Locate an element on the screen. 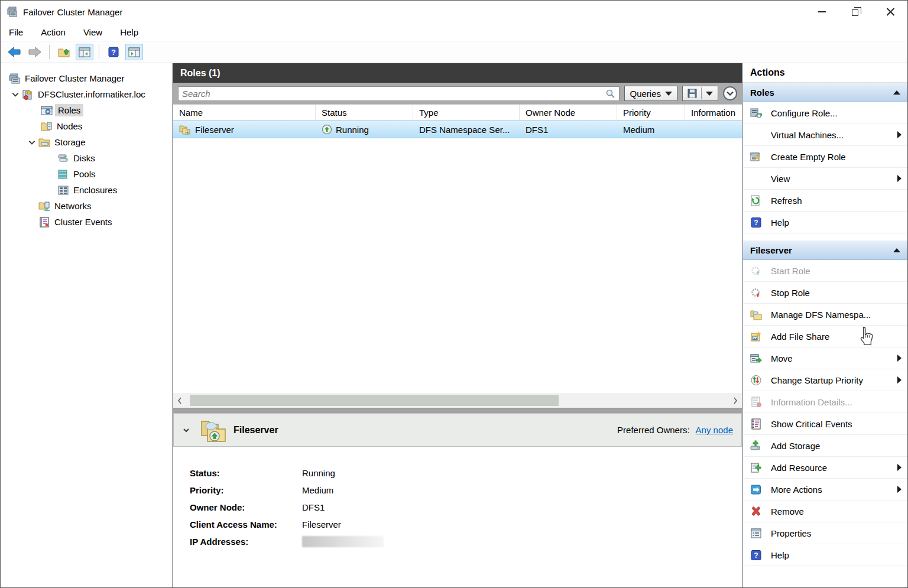 This screenshot has width=908, height=588. tree-item-networks: Networks is located at coordinates (86, 206).